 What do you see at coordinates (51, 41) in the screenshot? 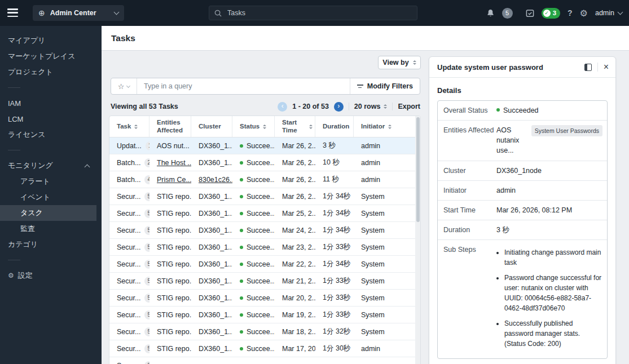
I see `sidebar-item-my-apps: マイアプリ` at bounding box center [51, 41].